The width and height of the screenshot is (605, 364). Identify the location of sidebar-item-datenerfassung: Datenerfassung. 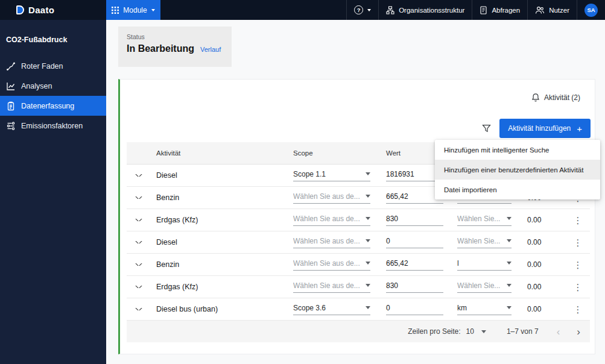
(53, 106).